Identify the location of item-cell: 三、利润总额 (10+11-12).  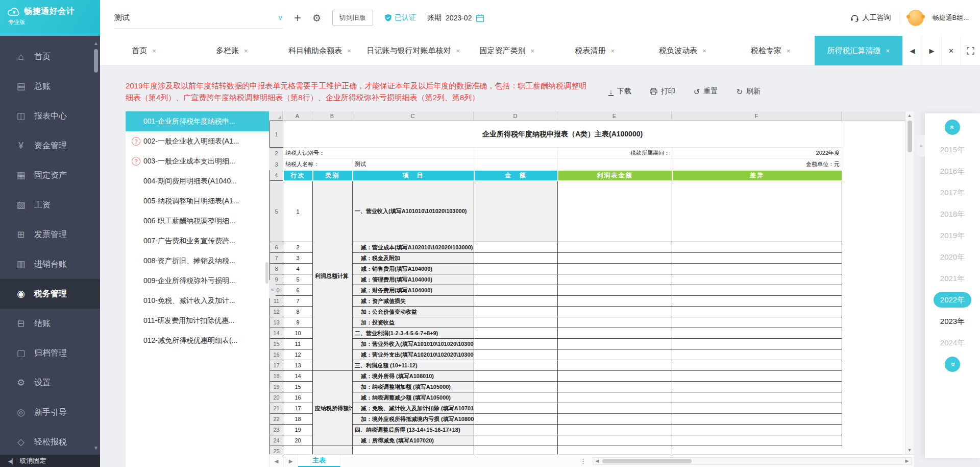
(413, 366).